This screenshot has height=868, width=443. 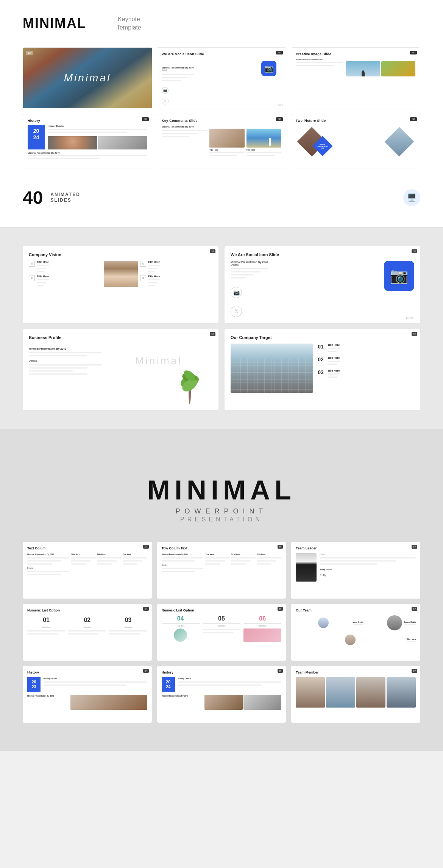 I want to click on history2023-content: 20 23 History Details, so click(x=87, y=684).